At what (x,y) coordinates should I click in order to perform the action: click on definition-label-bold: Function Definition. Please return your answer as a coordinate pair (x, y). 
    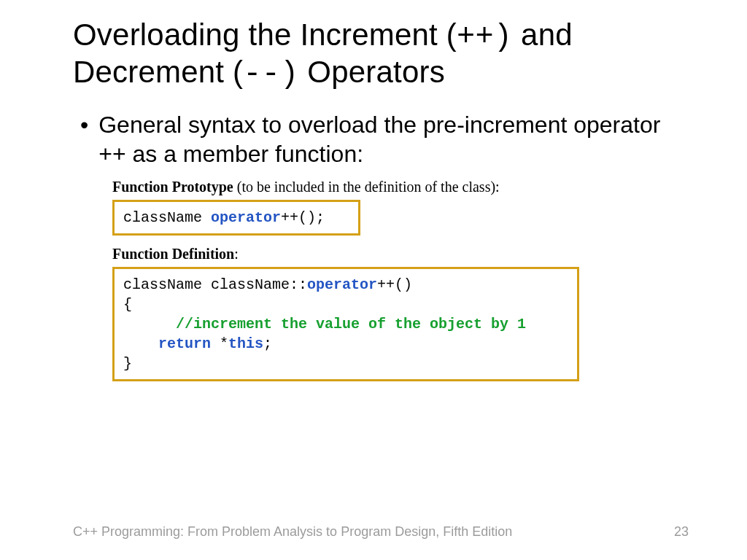
    Looking at the image, I should click on (174, 254).